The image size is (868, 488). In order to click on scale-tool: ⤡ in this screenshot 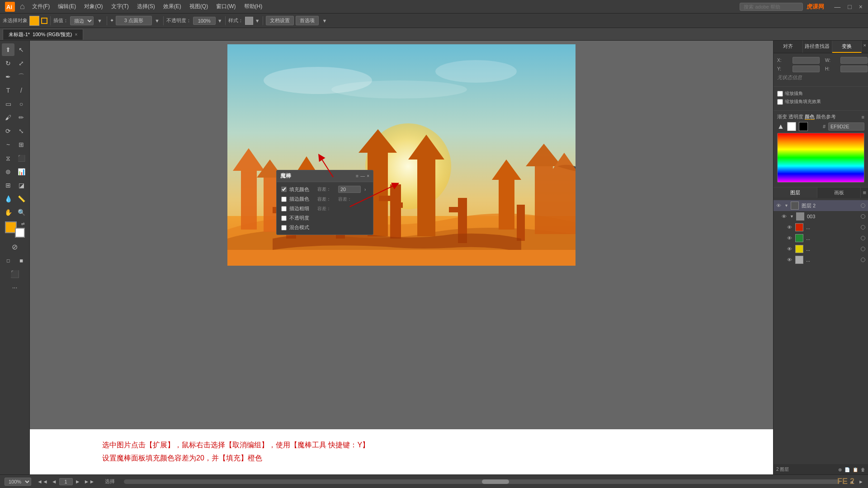, I will do `click(21, 131)`.